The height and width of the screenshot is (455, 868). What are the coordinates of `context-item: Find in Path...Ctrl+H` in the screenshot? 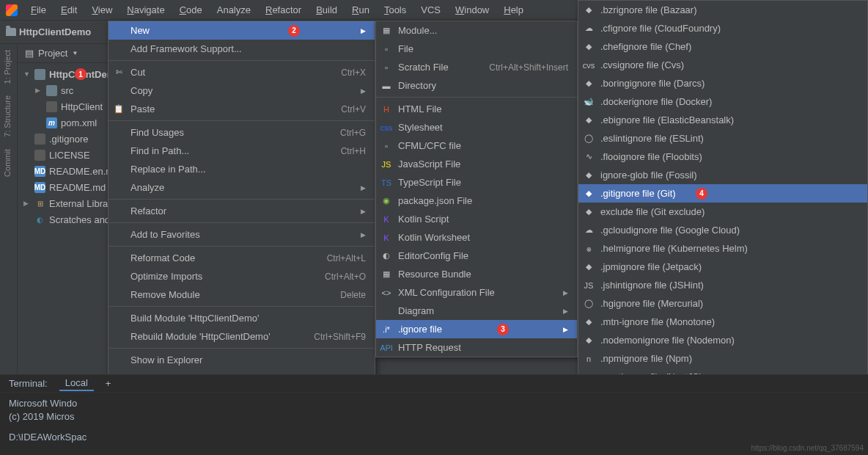 It's located at (242, 151).